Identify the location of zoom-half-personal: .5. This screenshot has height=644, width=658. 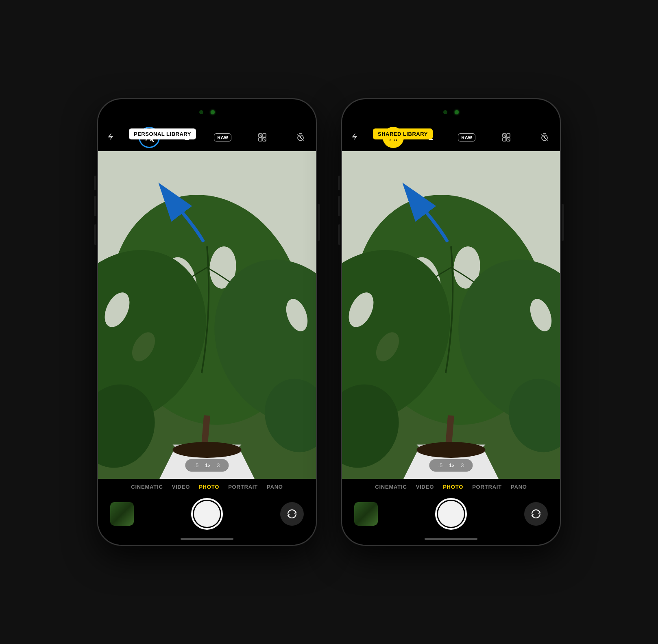
(196, 465).